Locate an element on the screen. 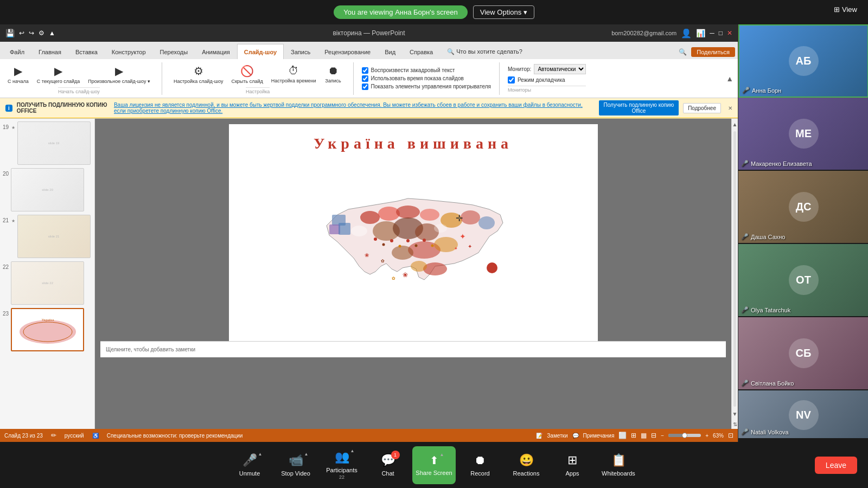 The width and height of the screenshot is (868, 488). check-timings: Использовать время показа слайдов is located at coordinates (426, 79).